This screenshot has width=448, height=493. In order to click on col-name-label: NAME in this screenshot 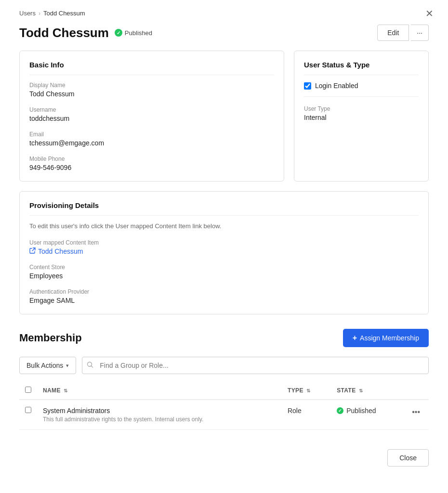, I will do `click(52, 390)`.